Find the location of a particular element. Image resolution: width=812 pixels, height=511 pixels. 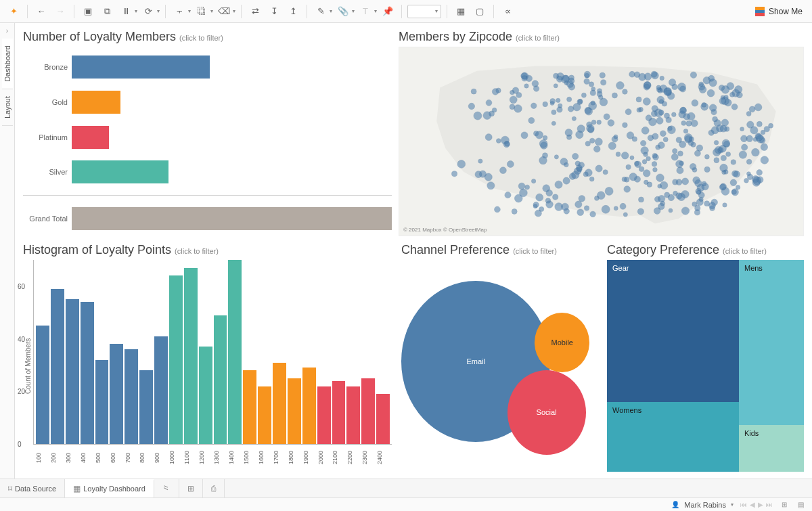

show-cards-icon: ▦ is located at coordinates (461, 12).